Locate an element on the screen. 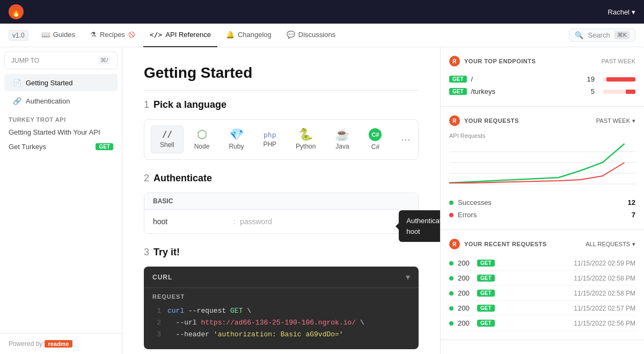  recent-row-3: 200 GET 11/15/2022 02:58 PM is located at coordinates (542, 293).